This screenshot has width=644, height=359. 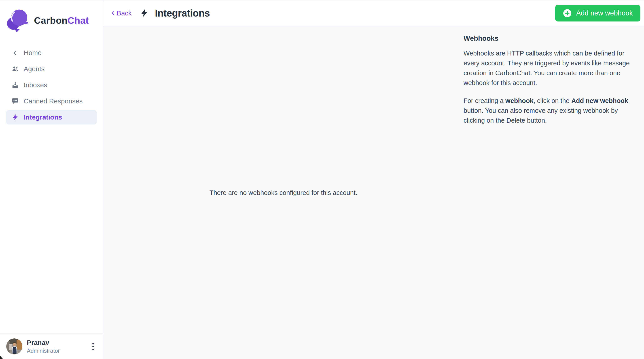 What do you see at coordinates (52, 346) in the screenshot?
I see `user-profile: Pranav Administrator` at bounding box center [52, 346].